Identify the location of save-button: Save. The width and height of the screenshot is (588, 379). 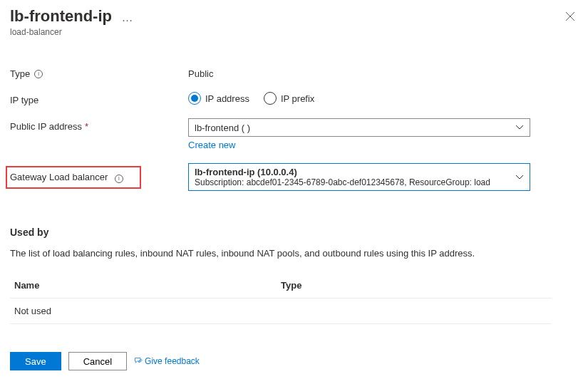
(36, 361).